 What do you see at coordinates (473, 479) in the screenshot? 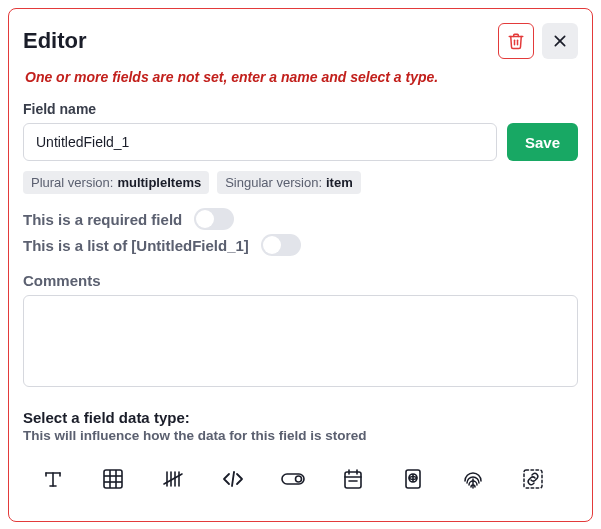
I see `datatype-option-fingerprint` at bounding box center [473, 479].